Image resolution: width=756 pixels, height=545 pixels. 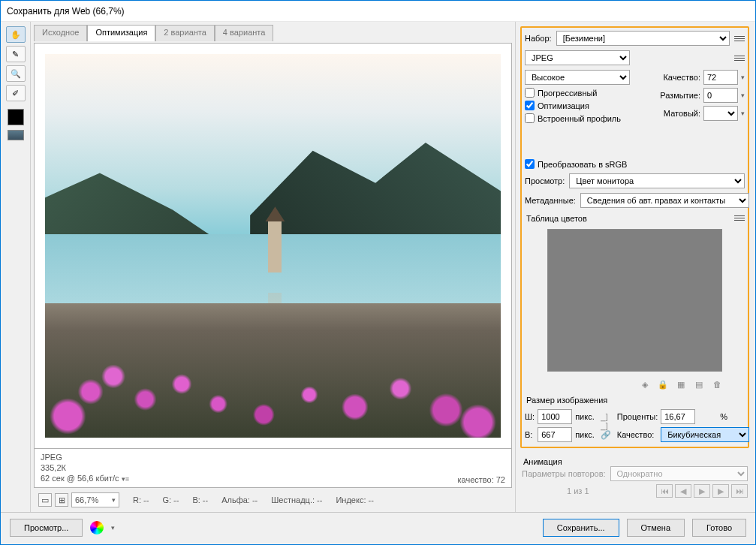 What do you see at coordinates (721, 491) in the screenshot?
I see `next-frame-button: ▶` at bounding box center [721, 491].